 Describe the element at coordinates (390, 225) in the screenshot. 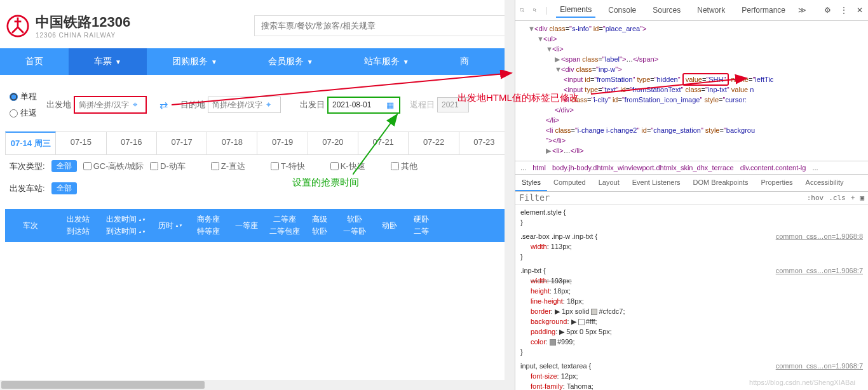

I see `th-motion: 动卧` at that location.